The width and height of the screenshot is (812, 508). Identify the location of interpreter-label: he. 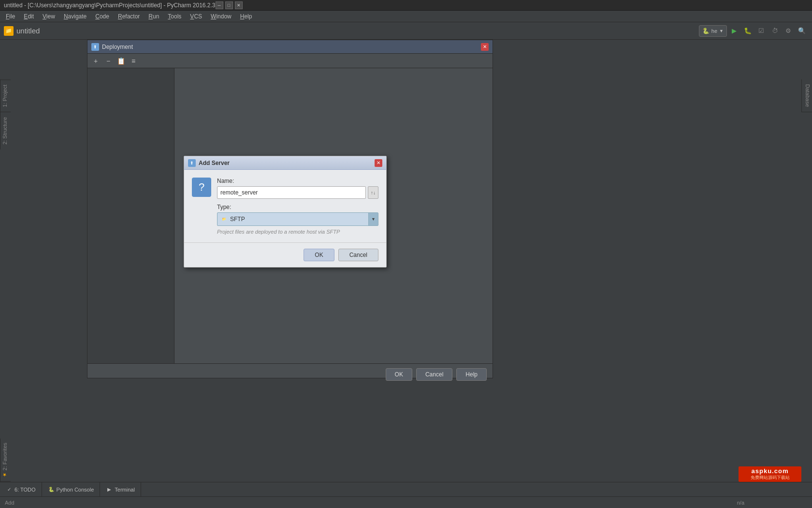
(714, 31).